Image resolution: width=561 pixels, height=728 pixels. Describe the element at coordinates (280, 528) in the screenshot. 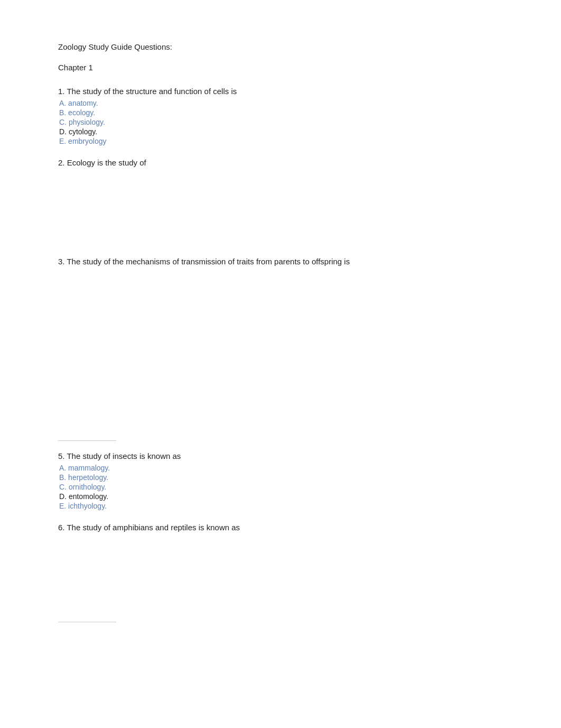

I see `question-6-text: 6. The study of amphibians and reptiles …` at that location.